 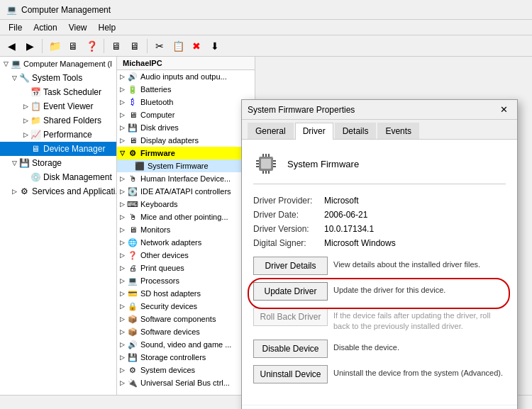 I want to click on device-computer: ▷ 🖥 Computer, so click(x=186, y=115).